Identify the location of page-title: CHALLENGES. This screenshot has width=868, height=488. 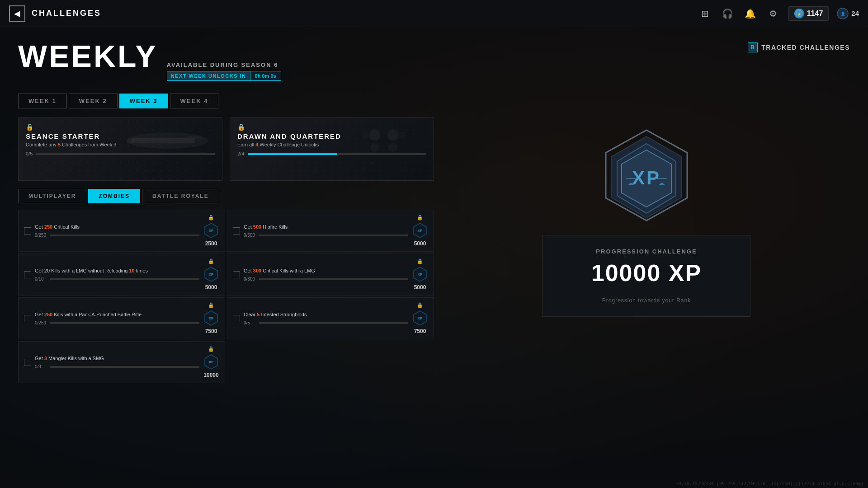
(66, 14).